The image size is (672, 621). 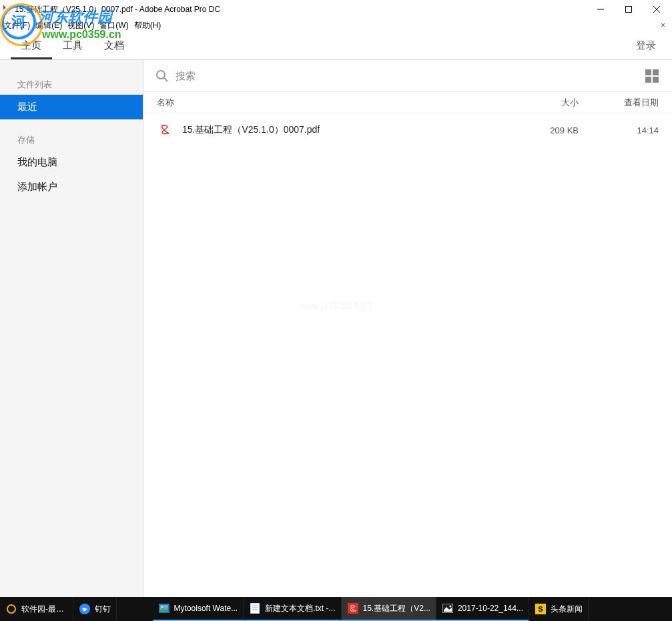 I want to click on taskbar-item-6: S 头条新闻, so click(x=559, y=609).